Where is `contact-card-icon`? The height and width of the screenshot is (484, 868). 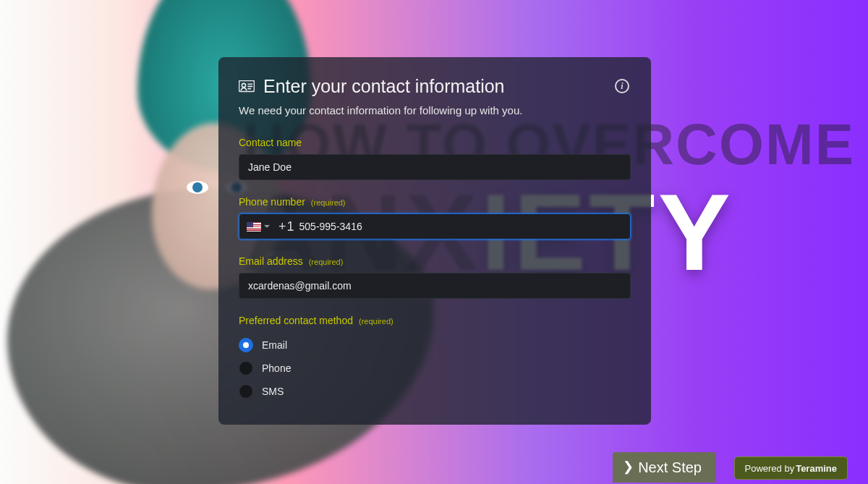
contact-card-icon is located at coordinates (247, 87).